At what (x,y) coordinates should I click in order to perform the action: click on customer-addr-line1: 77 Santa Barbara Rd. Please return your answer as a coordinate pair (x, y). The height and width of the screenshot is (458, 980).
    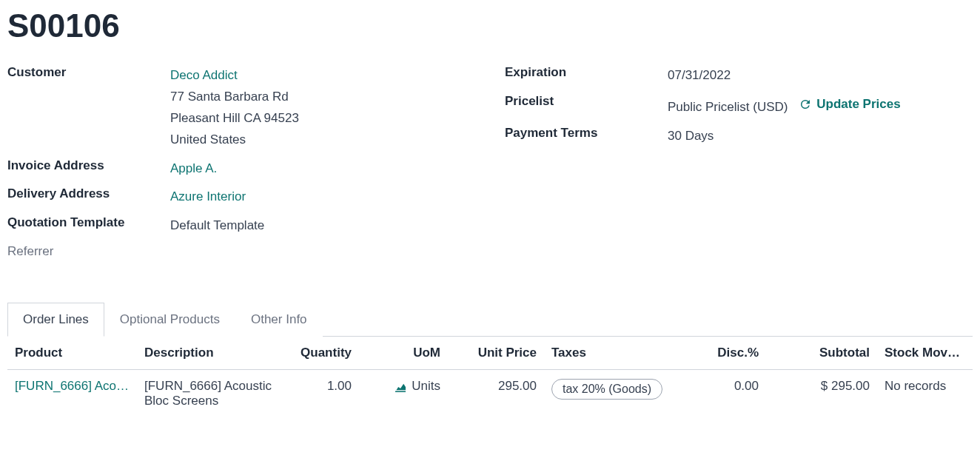
    Looking at the image, I should click on (229, 96).